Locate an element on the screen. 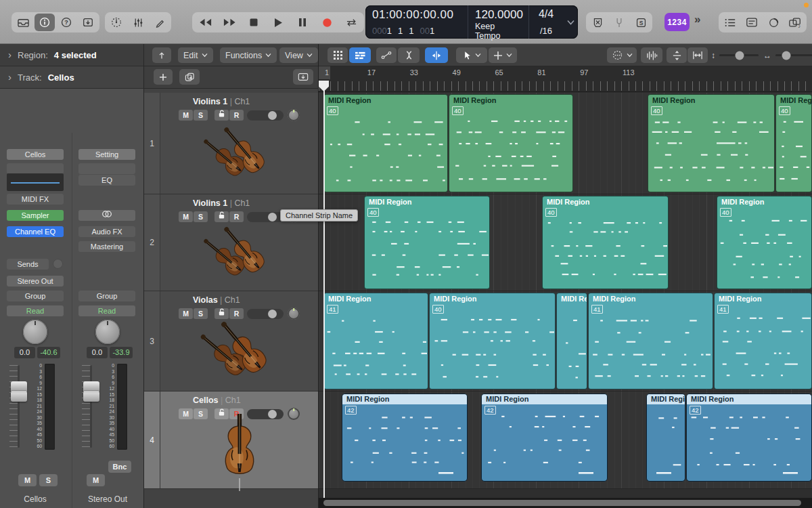 This screenshot has height=508, width=812. sampler-plugin-slot: Sampler is located at coordinates (35, 215).